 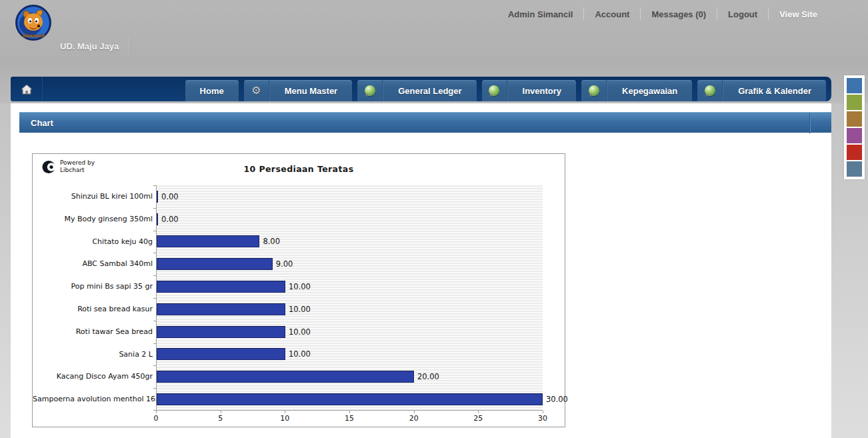 What do you see at coordinates (429, 91) in the screenshot?
I see `tab-label: General Ledger` at bounding box center [429, 91].